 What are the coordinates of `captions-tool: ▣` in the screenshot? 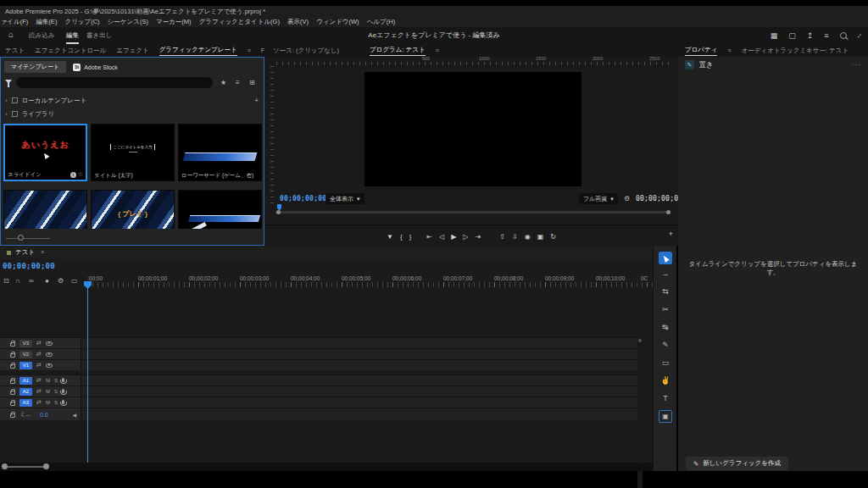 It's located at (665, 417).